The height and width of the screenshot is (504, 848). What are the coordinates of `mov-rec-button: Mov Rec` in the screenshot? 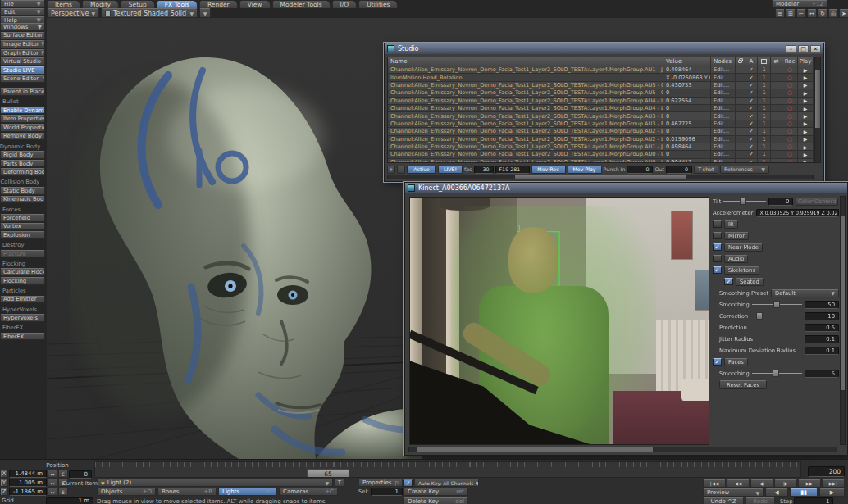 It's located at (549, 170).